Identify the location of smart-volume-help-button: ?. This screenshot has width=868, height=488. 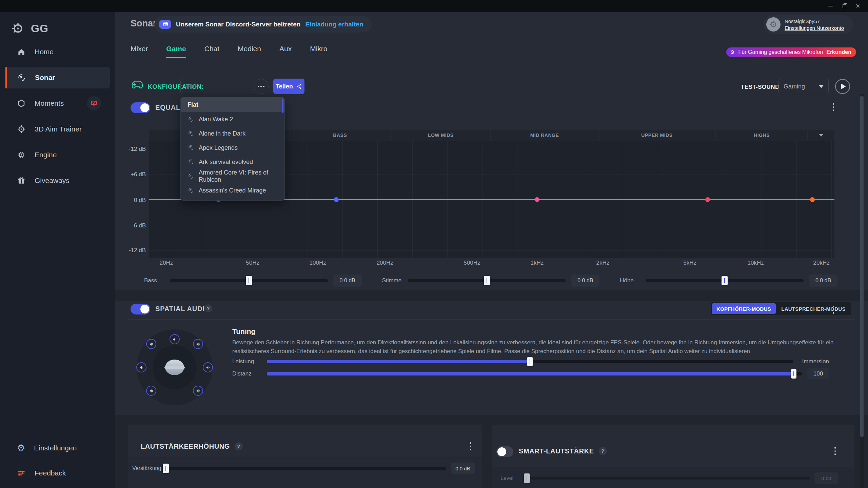
(603, 451).